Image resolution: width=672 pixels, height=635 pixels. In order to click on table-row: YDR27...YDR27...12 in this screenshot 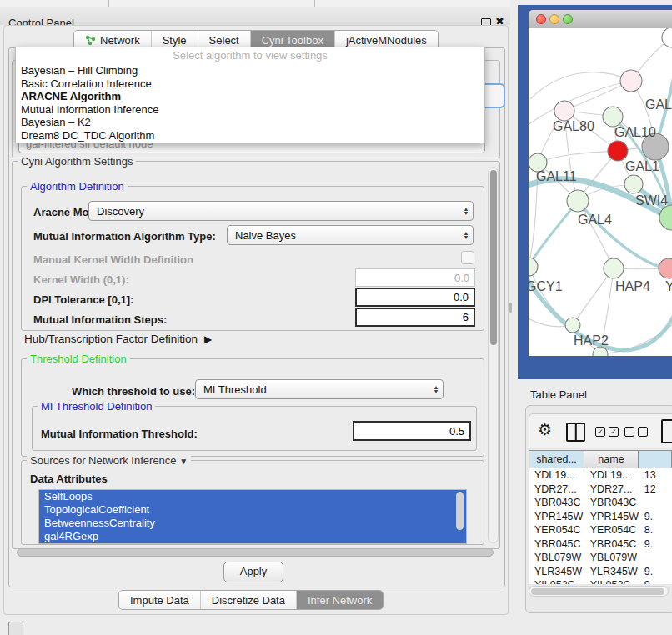, I will do `click(600, 490)`.